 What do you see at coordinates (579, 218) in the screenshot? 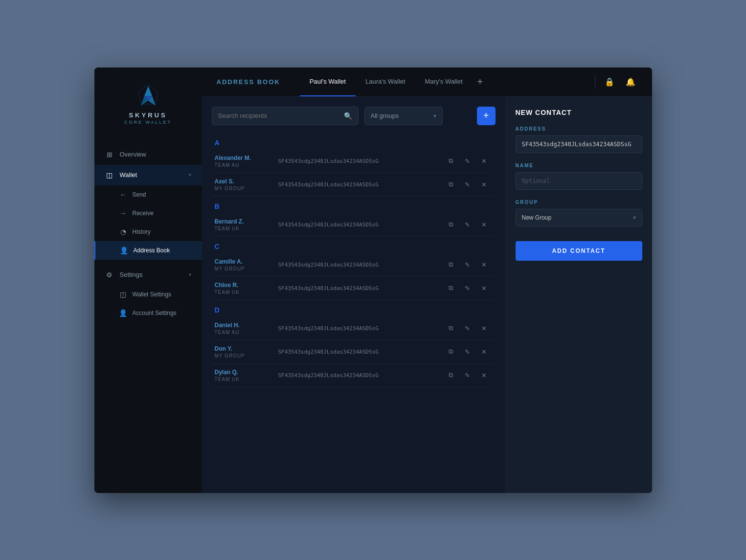
I see `group-select-wrap: New Group MY GROUP TEAM AU TEAM UK ▾` at bounding box center [579, 218].